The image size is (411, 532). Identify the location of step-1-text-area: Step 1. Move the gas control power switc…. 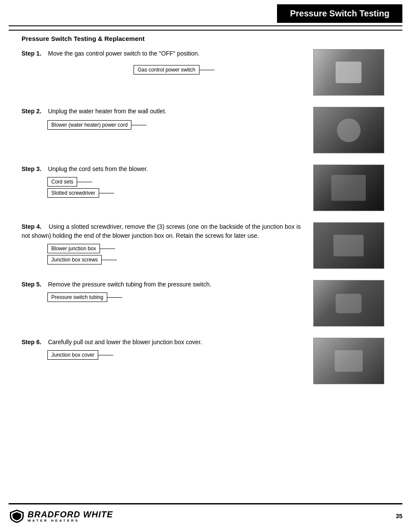
(165, 62).